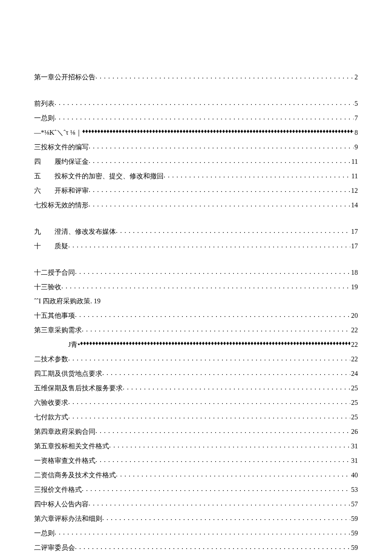 This screenshot has width=392, height=555. I want to click on toc-page-number: 12, so click(354, 191).